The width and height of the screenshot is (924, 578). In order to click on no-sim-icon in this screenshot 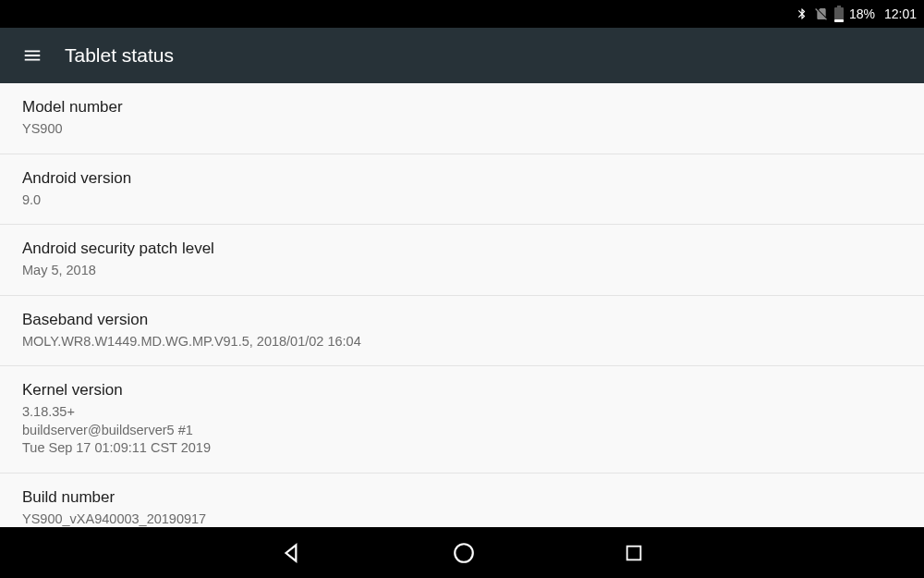, I will do `click(821, 14)`.